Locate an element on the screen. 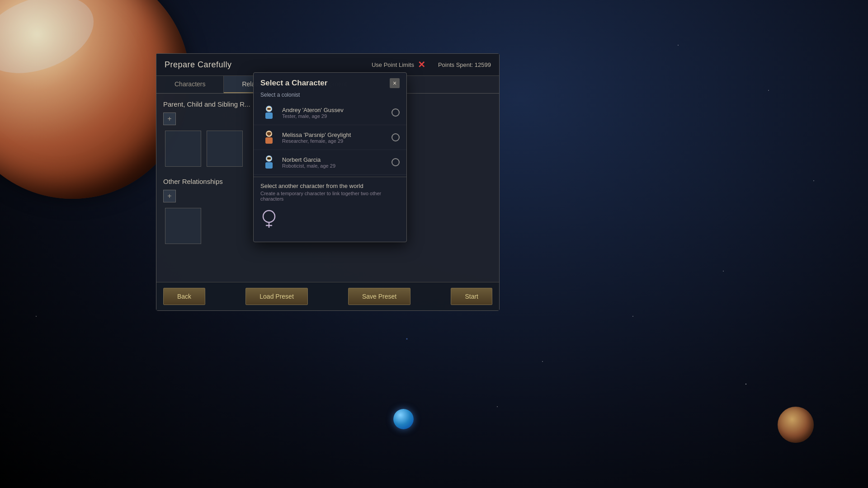  character-desc-2: Researcher, female, age 29 is located at coordinates (337, 141).